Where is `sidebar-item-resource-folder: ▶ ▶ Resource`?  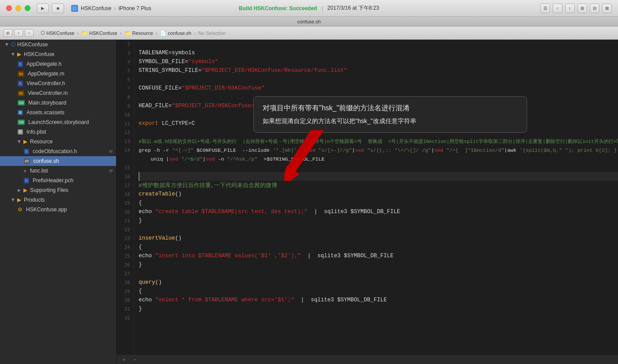 sidebar-item-resource-folder: ▶ ▶ Resource is located at coordinates (58, 142).